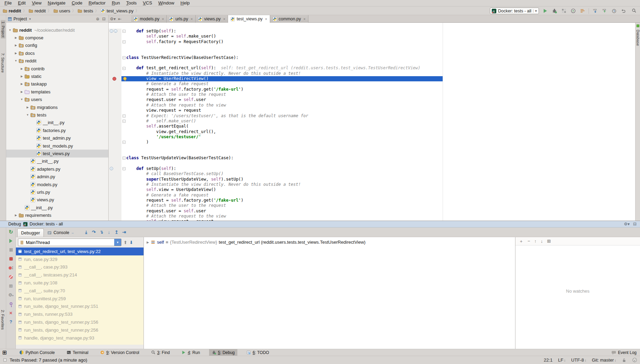 The image size is (640, 364). What do you see at coordinates (148, 3) in the screenshot?
I see `menu-vcs: VCS` at bounding box center [148, 3].